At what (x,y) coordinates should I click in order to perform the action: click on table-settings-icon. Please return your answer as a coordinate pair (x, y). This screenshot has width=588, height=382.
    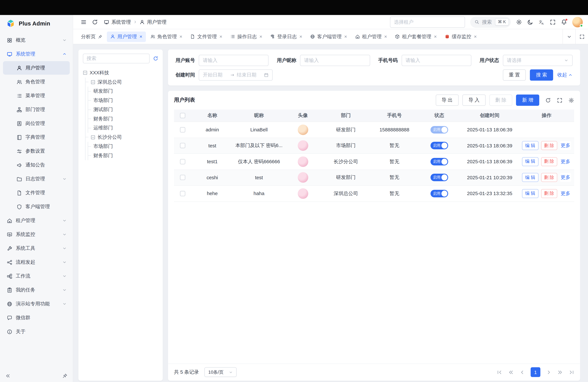
    Looking at the image, I should click on (571, 100).